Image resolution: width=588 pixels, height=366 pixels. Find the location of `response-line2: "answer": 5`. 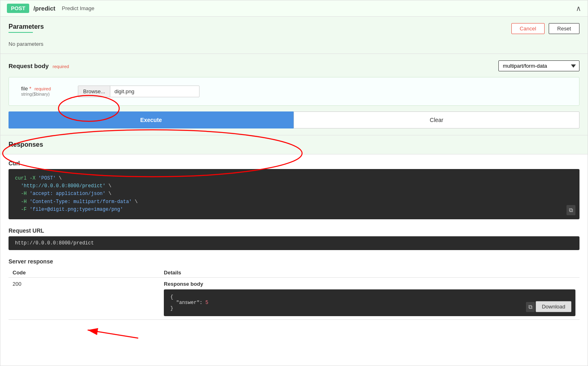

response-line2: "answer": 5 is located at coordinates (370, 303).